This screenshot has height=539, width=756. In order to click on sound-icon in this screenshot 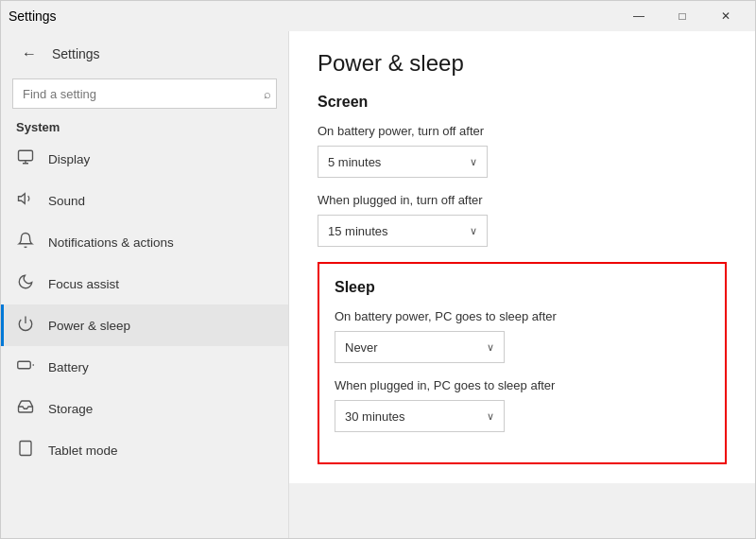, I will do `click(26, 200)`.